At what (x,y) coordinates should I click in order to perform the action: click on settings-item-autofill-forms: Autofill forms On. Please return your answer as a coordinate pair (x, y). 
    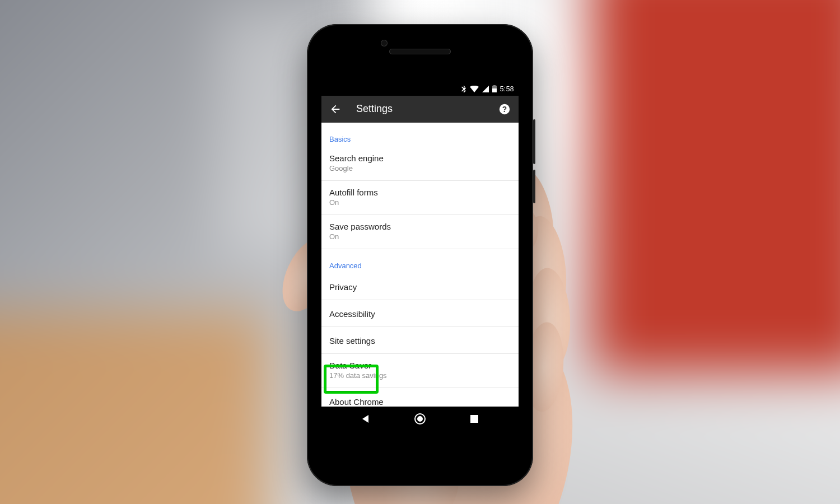
    Looking at the image, I should click on (420, 198).